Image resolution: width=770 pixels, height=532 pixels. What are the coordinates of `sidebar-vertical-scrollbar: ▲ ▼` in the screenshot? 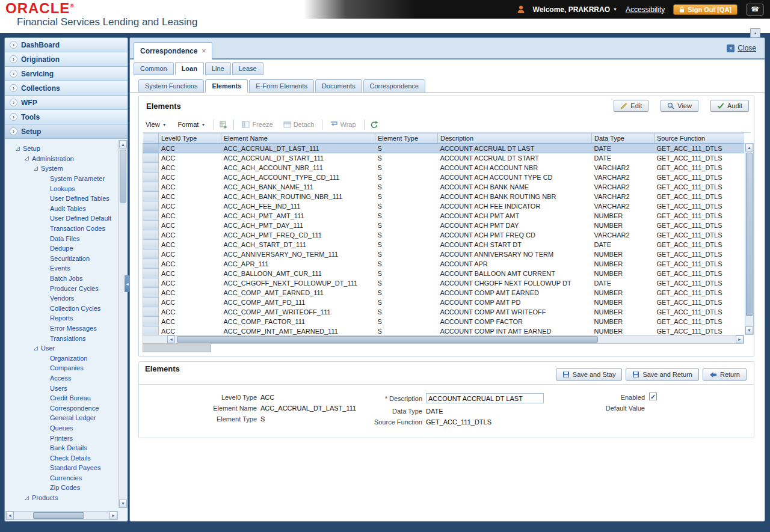 It's located at (123, 324).